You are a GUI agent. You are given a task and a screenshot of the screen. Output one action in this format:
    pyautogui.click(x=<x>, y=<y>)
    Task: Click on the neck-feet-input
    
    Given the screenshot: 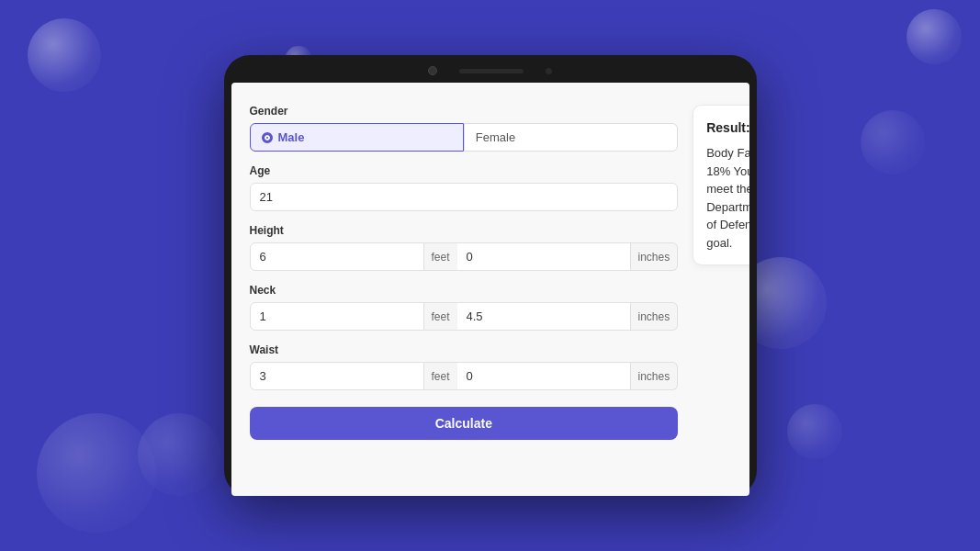 What is the action you would take?
    pyautogui.click(x=337, y=316)
    